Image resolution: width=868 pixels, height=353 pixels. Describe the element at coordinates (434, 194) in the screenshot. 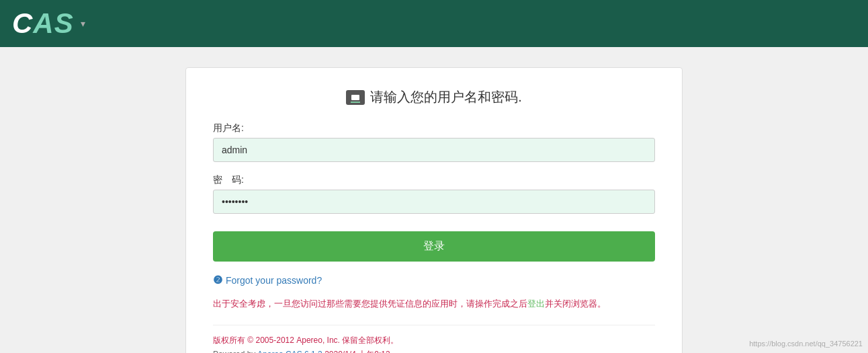

I see `password-group: 密 码:` at that location.